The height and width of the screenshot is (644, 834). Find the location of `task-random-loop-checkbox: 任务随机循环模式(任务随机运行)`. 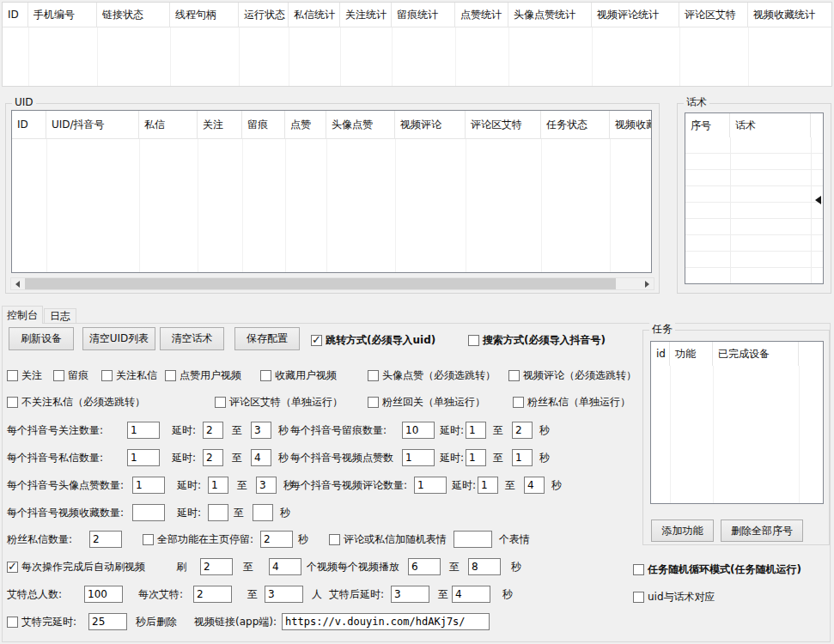

task-random-loop-checkbox: 任务随机循环模式(任务随机运行) is located at coordinates (717, 569).